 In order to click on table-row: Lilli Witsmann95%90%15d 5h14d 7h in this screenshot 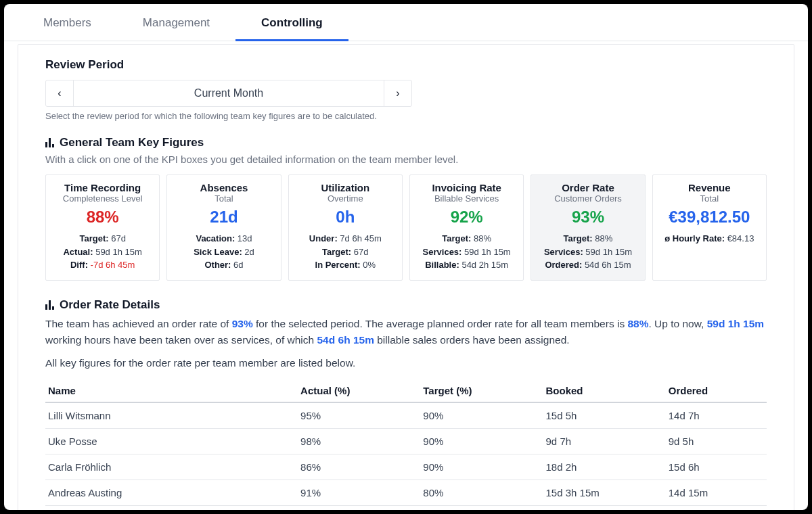, I will do `click(406, 415)`.